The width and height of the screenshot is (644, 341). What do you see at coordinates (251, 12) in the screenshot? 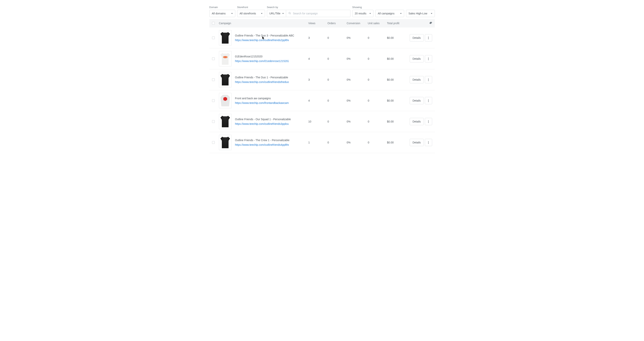
I see `storefront-filter-group: Storefront All storefronts` at bounding box center [251, 12].